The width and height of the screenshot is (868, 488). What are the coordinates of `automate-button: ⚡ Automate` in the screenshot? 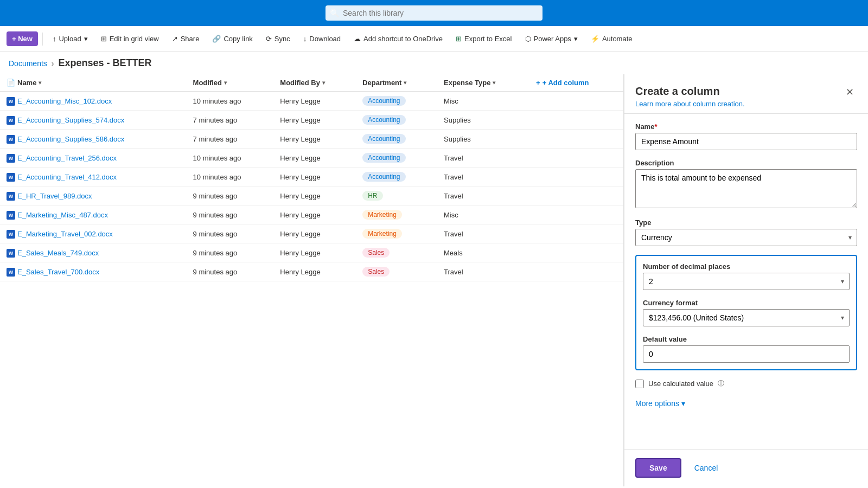 It's located at (612, 39).